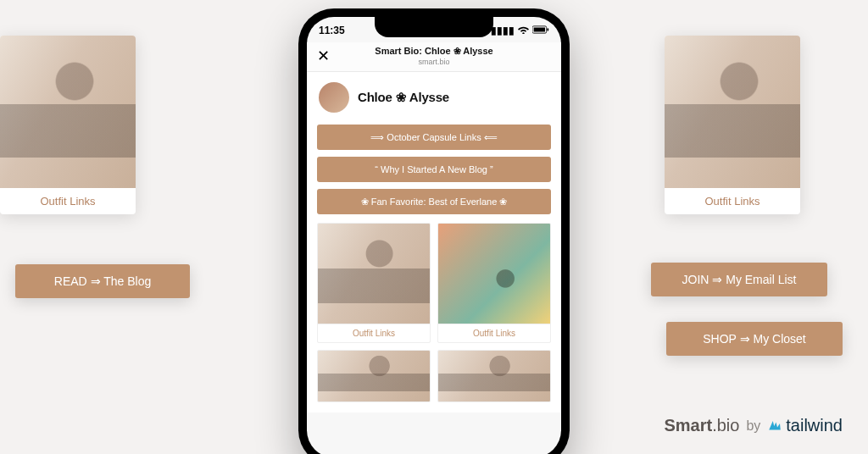 This screenshot has height=454, width=868. What do you see at coordinates (805, 425) in the screenshot?
I see `tailwind-logo: tailwind` at bounding box center [805, 425].